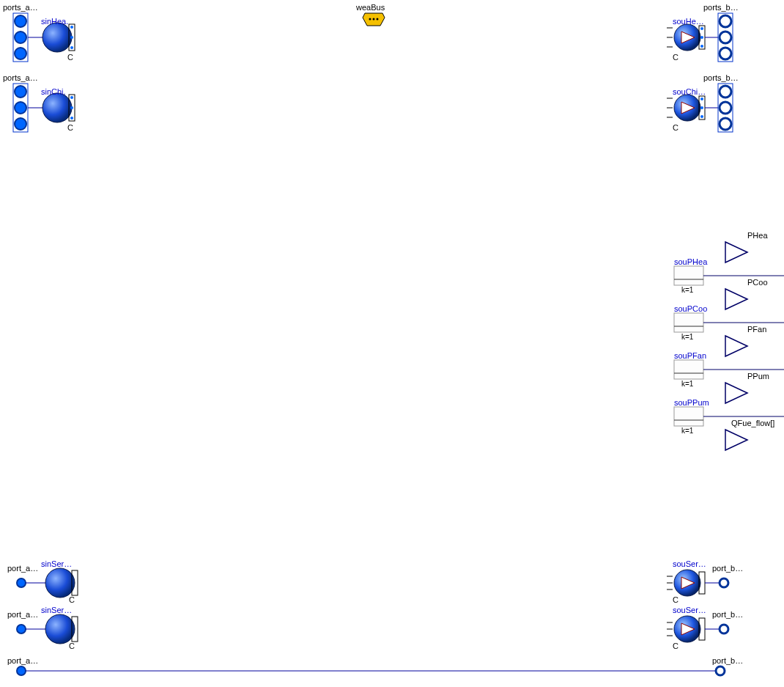  Describe the element at coordinates (757, 329) in the screenshot. I see `pfan-label: PFan` at that location.